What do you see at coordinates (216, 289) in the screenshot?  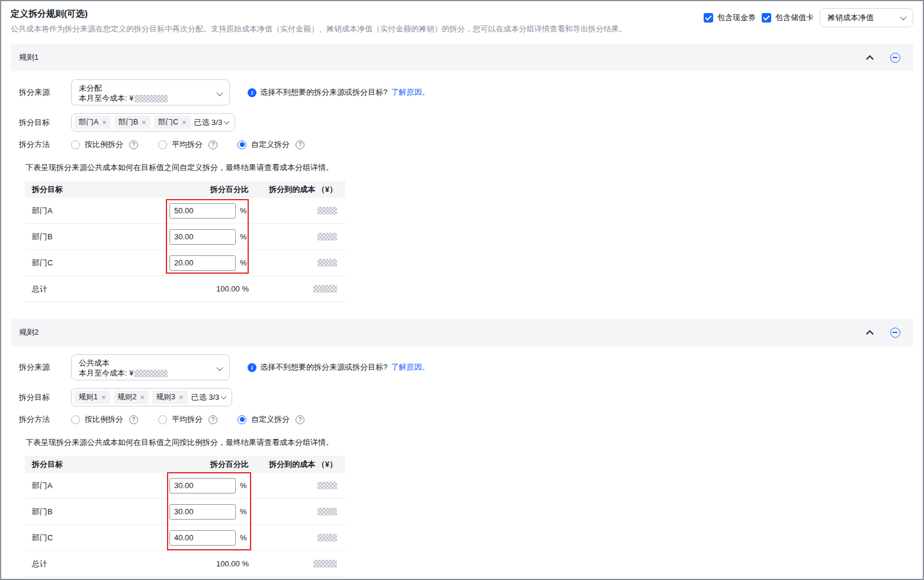 I see `total-percent: 100.00 %` at bounding box center [216, 289].